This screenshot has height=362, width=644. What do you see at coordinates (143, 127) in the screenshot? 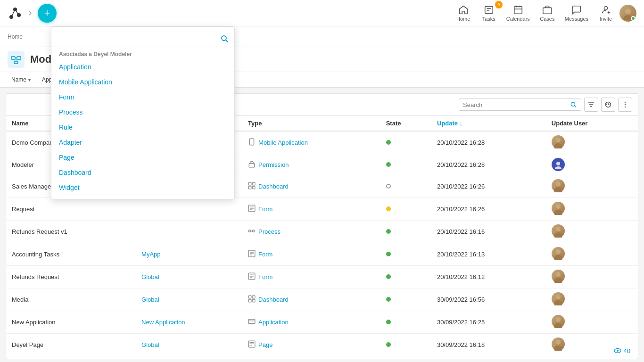
I see `dropdown-item: Rule` at bounding box center [143, 127].